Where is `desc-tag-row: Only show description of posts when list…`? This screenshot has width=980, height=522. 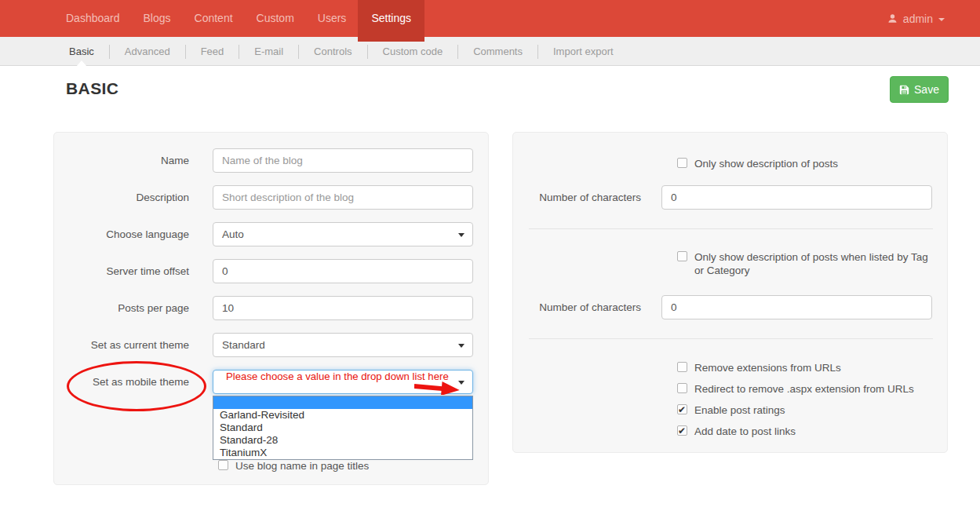 desc-tag-row: Only show description of posts when list… is located at coordinates (803, 264).